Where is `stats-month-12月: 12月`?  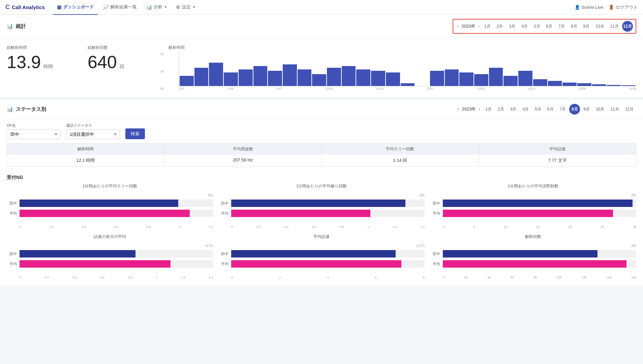
stats-month-12月: 12月 is located at coordinates (627, 26).